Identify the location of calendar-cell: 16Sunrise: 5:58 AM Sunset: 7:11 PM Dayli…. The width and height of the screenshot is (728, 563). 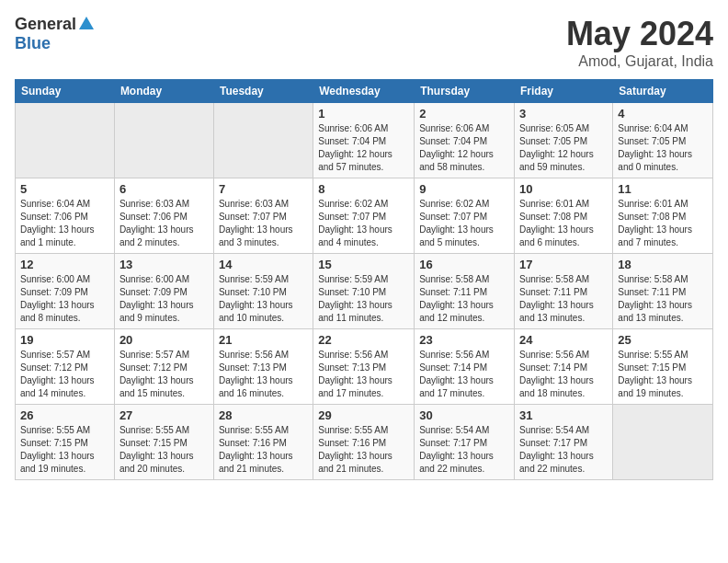
(465, 292).